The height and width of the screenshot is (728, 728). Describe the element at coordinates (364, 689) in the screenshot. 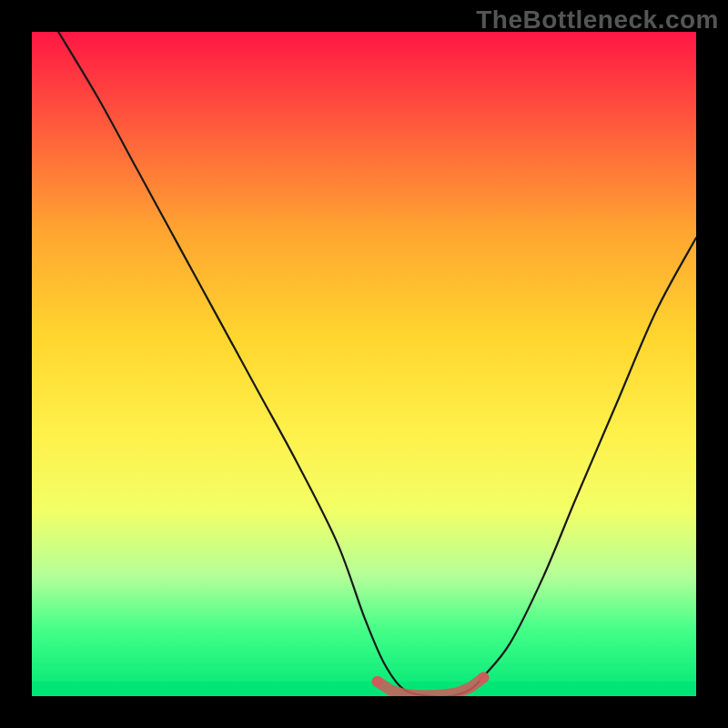

I see `bottom-green-band` at that location.